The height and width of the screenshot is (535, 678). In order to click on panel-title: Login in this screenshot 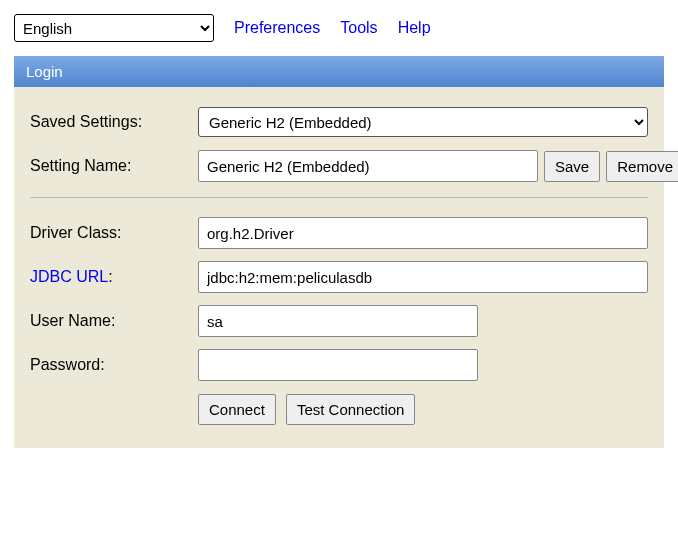, I will do `click(339, 72)`.